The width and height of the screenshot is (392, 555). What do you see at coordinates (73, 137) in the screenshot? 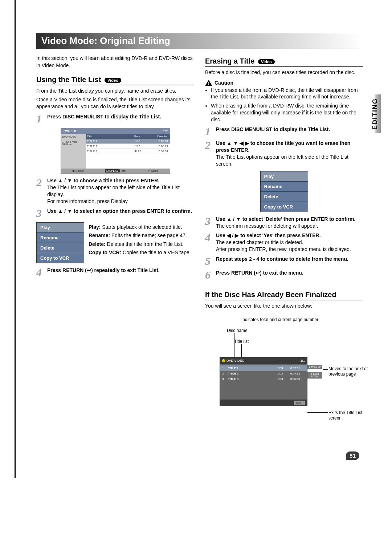
I see `disc-type-label: DVD VIDEO` at bounding box center [73, 137].